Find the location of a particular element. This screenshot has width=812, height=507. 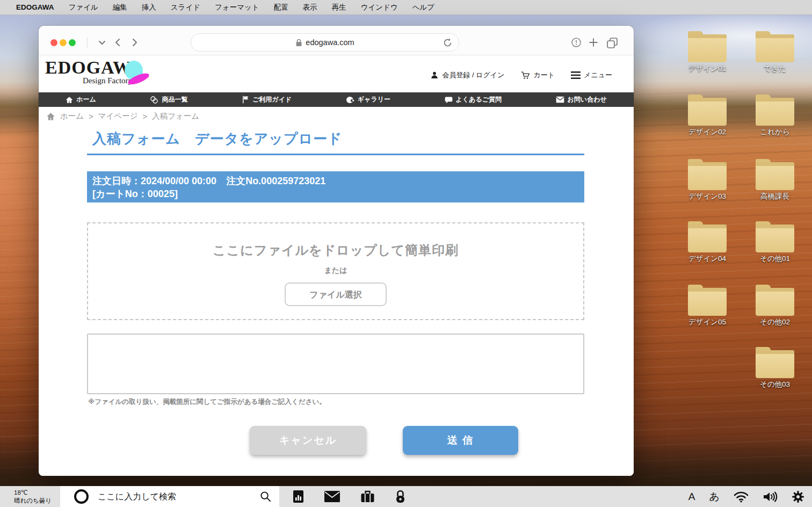

desktop-folder: 高橋課長 is located at coordinates (775, 180).